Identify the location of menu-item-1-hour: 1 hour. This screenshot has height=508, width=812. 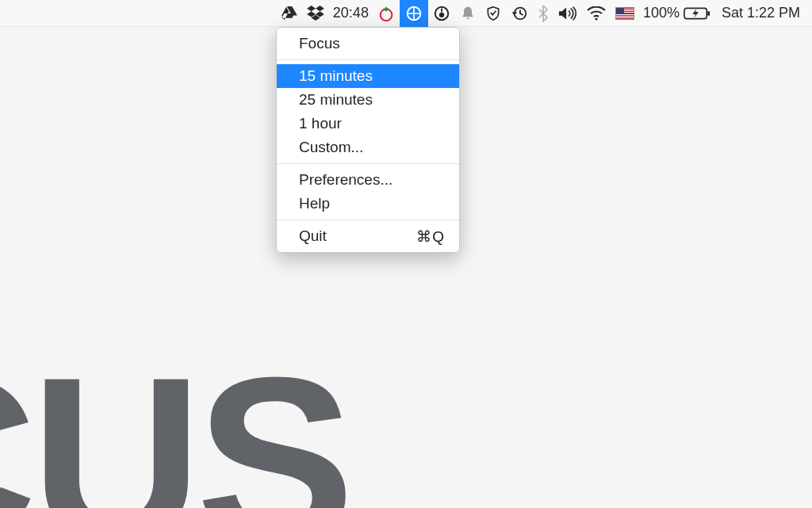
(368, 124).